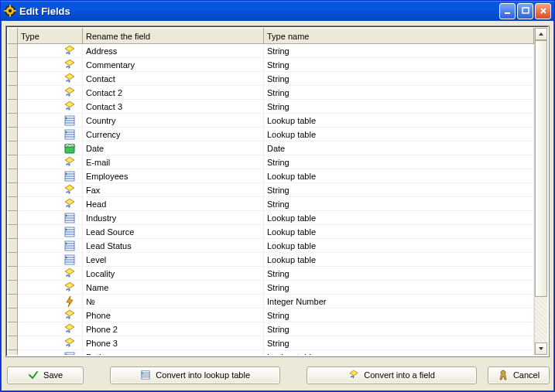  I want to click on table-row: EmployeesLookup table, so click(271, 176).